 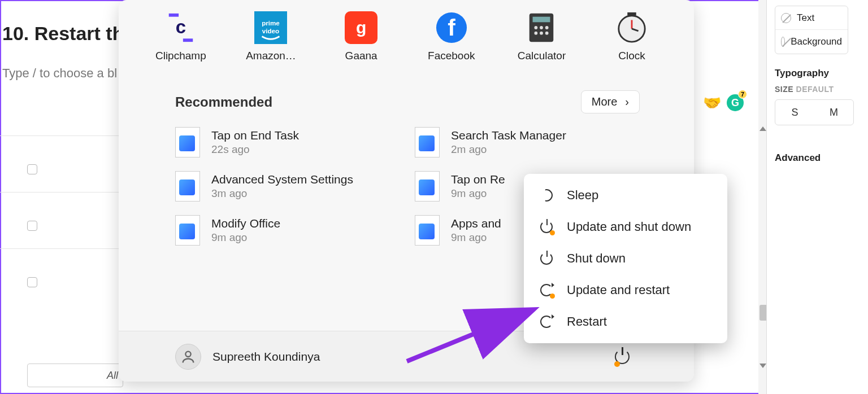 I want to click on app-label: Clipchamp, so click(x=181, y=56).